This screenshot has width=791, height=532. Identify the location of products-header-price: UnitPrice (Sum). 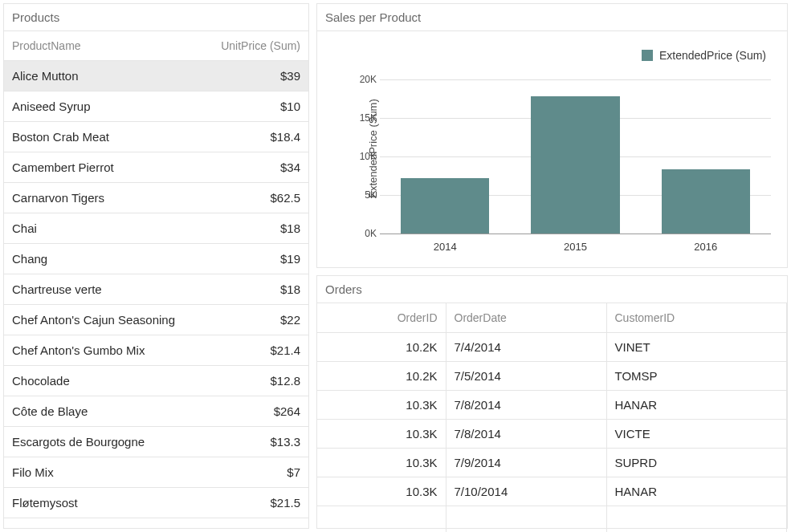
(252, 46).